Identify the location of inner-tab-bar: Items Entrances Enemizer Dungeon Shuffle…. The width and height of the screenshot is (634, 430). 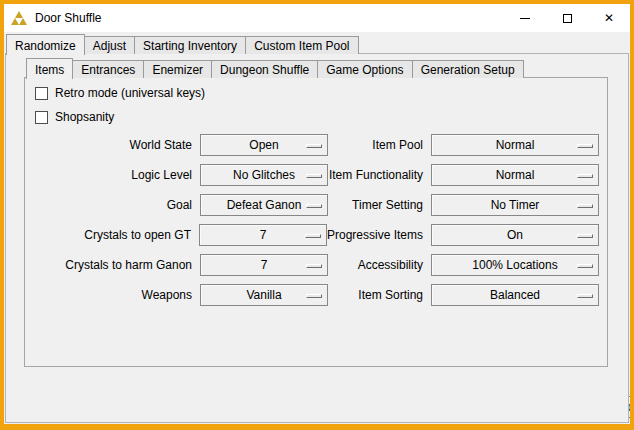
(275, 68).